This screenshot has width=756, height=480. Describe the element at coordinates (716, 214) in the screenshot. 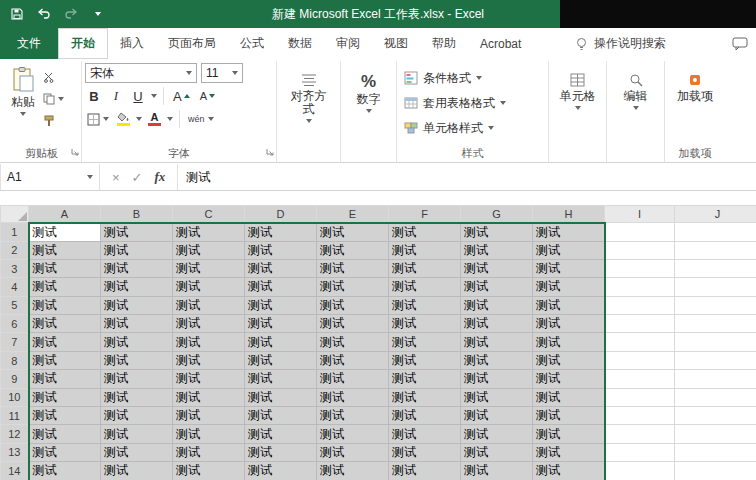

I see `column-header-J: J` at that location.